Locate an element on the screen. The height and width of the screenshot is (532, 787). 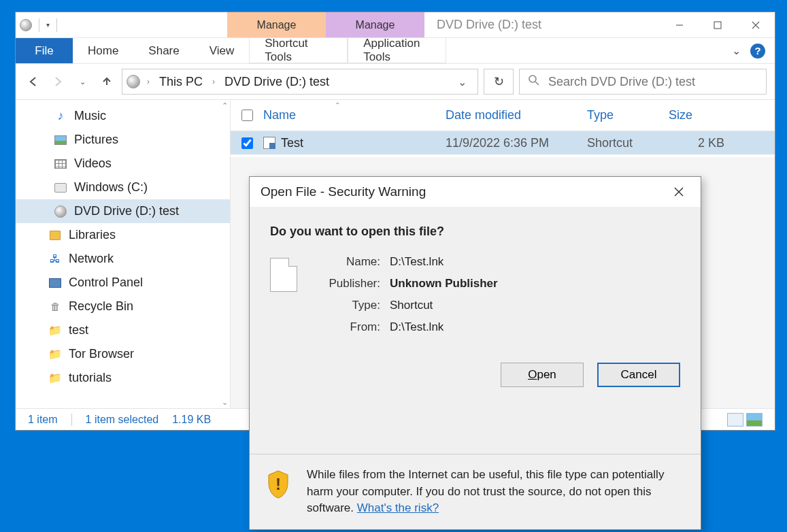
column-type: Type is located at coordinates (628, 116).